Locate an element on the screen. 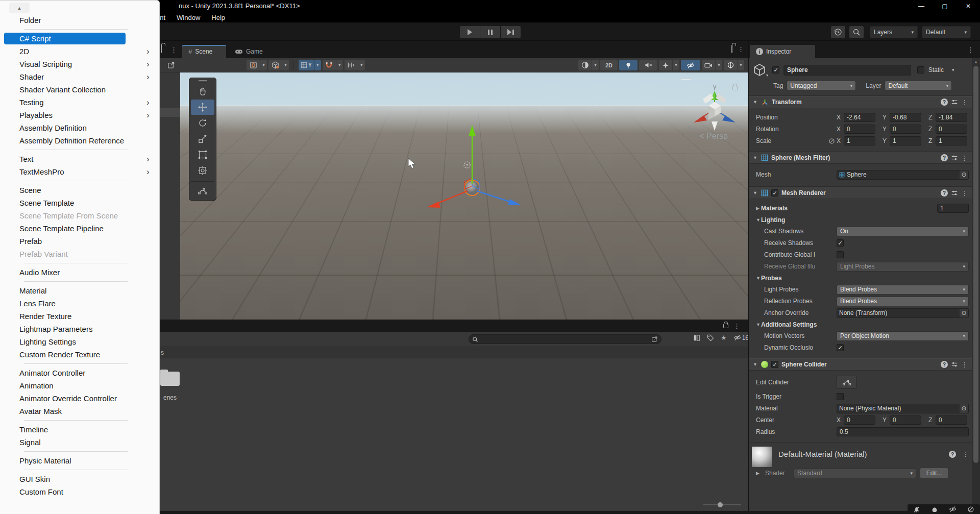 The height and width of the screenshot is (514, 980). handle-orientation-button is located at coordinates (275, 65).